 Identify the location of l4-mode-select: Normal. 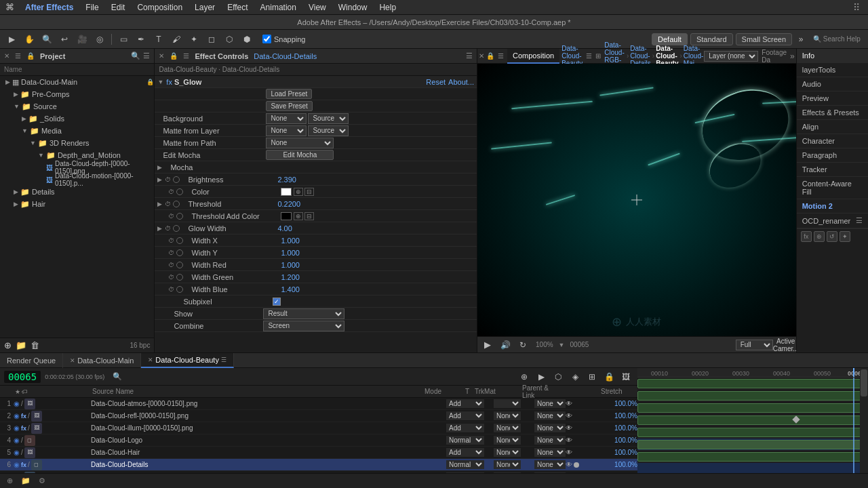
(465, 441).